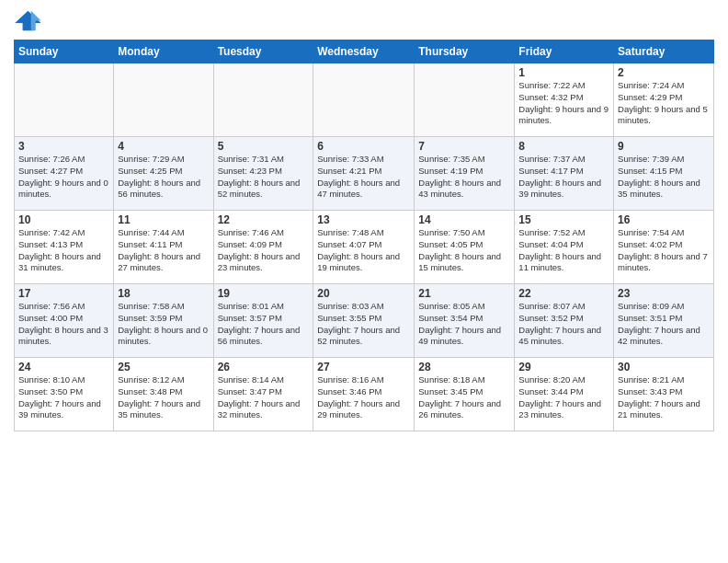 Image resolution: width=728 pixels, height=563 pixels. I want to click on day-number: 28, so click(464, 367).